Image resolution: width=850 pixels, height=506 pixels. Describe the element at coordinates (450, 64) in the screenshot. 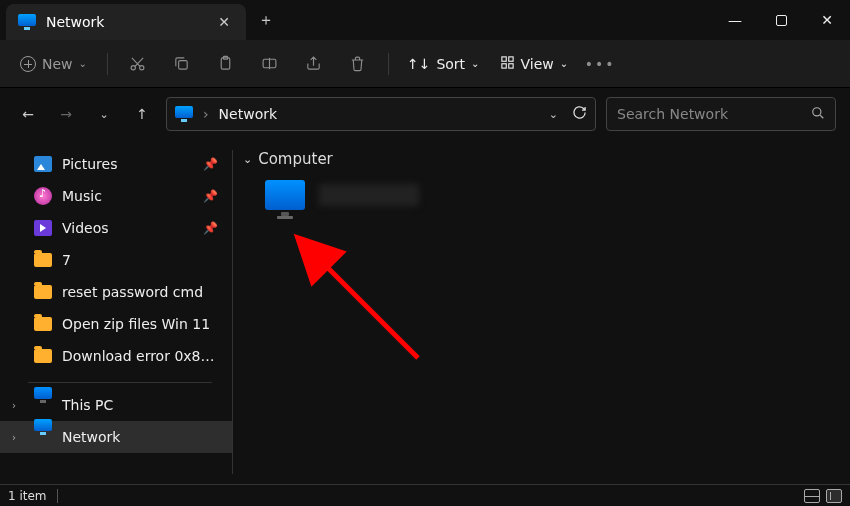

I see `sort-label: Sort` at that location.